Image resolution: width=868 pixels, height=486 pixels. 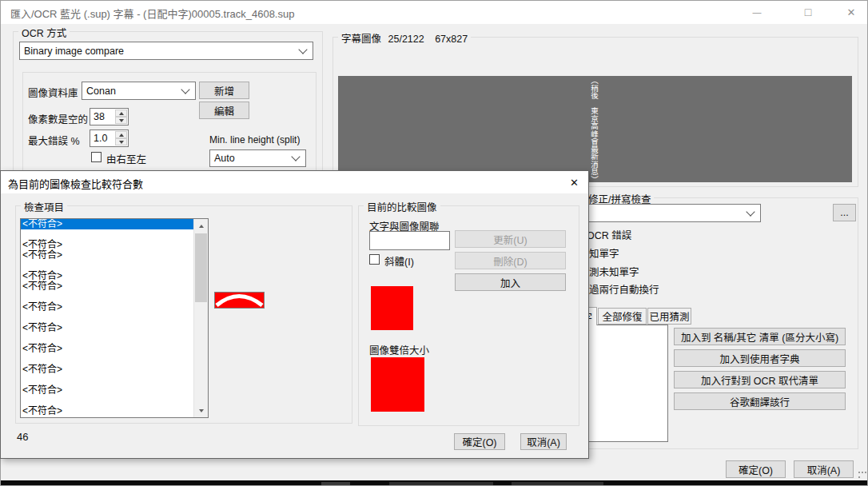 What do you see at coordinates (398, 384) in the screenshot?
I see `compare-image-double-preview` at bounding box center [398, 384].